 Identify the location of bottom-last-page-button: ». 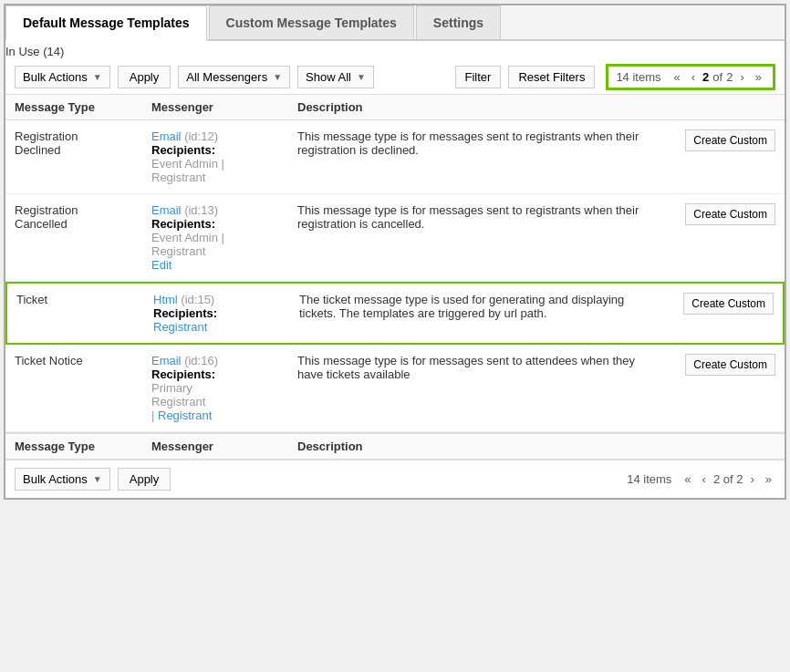
(768, 480).